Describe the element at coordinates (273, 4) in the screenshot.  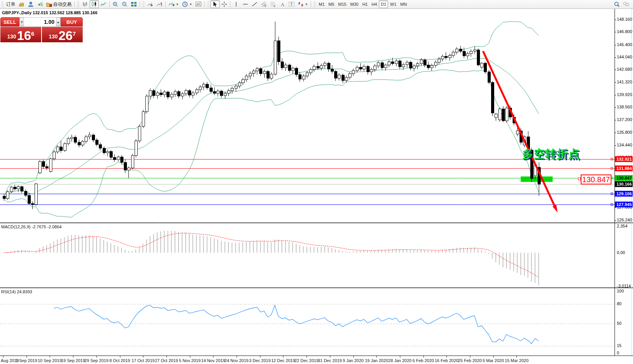
I see `fibonacci-icon: F` at that location.